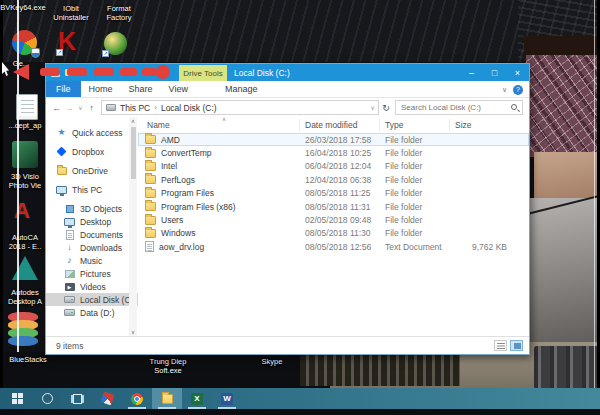 The image size is (600, 415). I want to click on sidebar-item-data-d: Data (D:), so click(92, 312).